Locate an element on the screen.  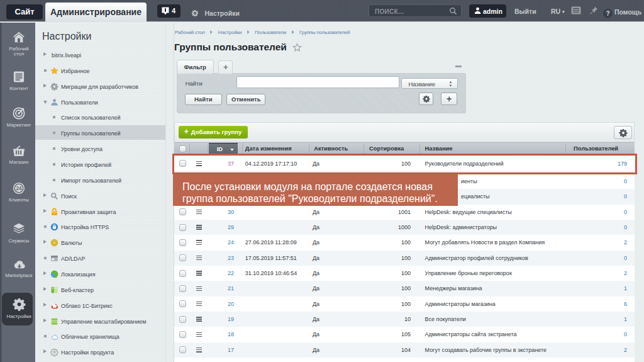
svg-text: 24 is located at coordinates (19, 189).